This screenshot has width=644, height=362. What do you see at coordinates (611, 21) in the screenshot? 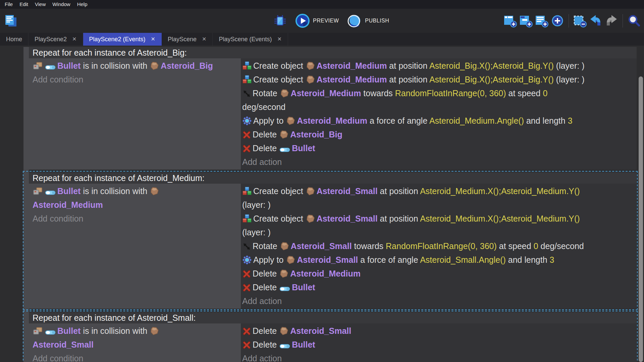
I see `redo-button` at bounding box center [611, 21].